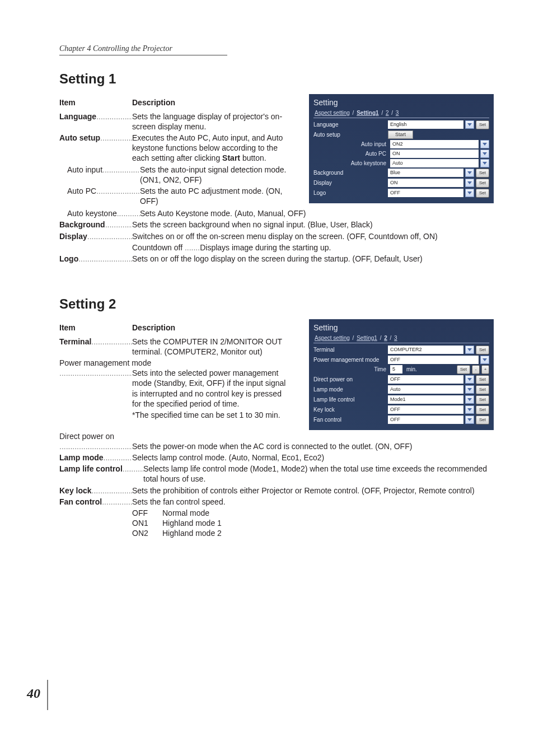  What do you see at coordinates (82, 458) in the screenshot?
I see `lampmode-term: Lamp mode` at bounding box center [82, 458].